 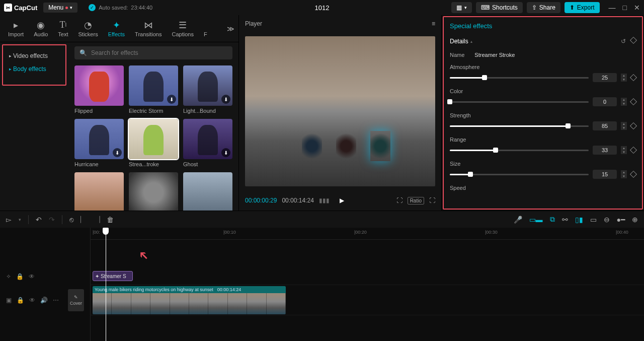 I want to click on param-value: 0, so click(x=605, y=102).